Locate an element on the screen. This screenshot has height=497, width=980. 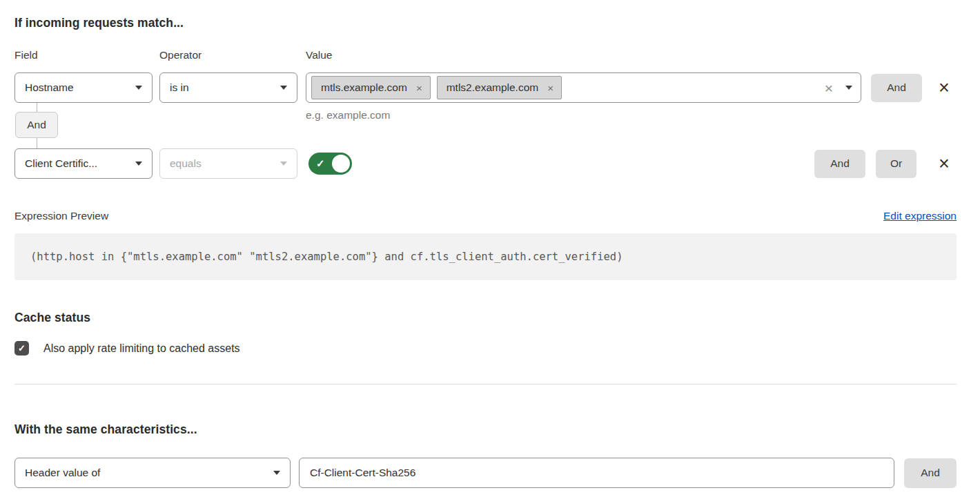
field-column-label: Field is located at coordinates (87, 55).